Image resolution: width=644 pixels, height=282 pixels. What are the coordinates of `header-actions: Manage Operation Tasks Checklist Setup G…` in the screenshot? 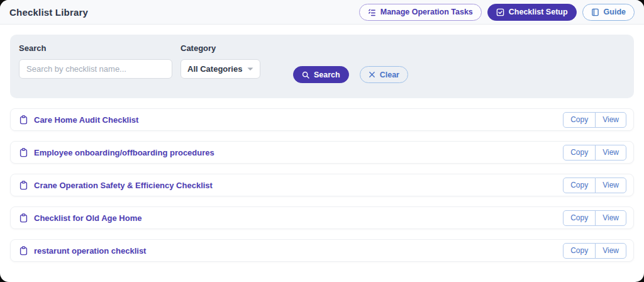 It's located at (497, 13).